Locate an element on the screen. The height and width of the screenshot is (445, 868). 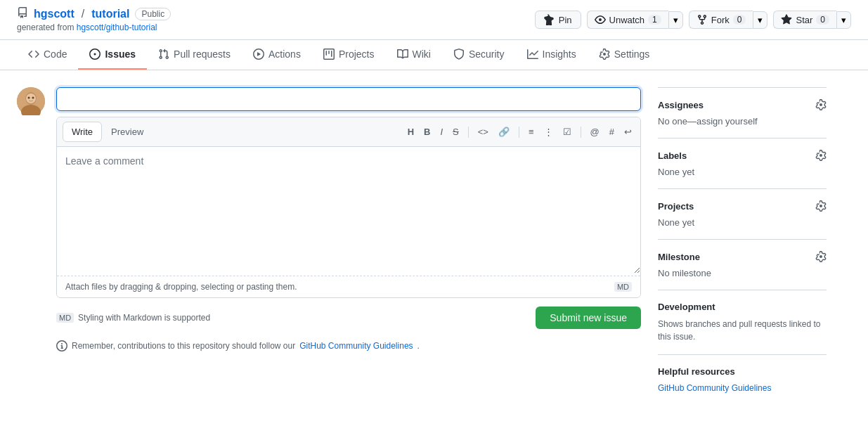
fork-button: Fork 0 is located at coordinates (721, 20).